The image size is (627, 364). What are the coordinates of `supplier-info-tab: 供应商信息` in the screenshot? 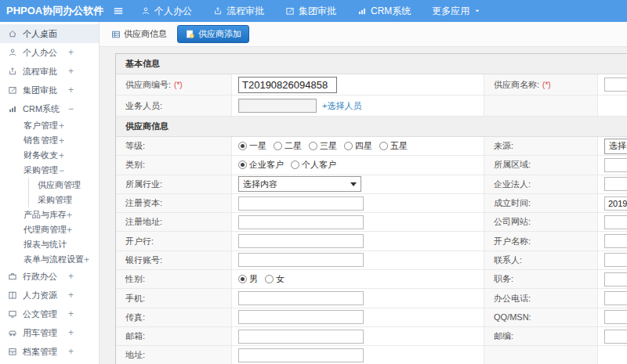 It's located at (140, 34).